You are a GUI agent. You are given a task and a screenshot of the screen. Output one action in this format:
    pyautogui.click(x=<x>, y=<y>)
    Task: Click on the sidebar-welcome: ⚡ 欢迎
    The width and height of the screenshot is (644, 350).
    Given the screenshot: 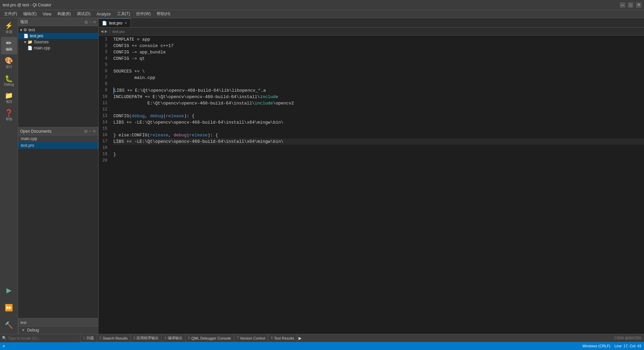 What is the action you would take?
    pyautogui.click(x=9, y=28)
    